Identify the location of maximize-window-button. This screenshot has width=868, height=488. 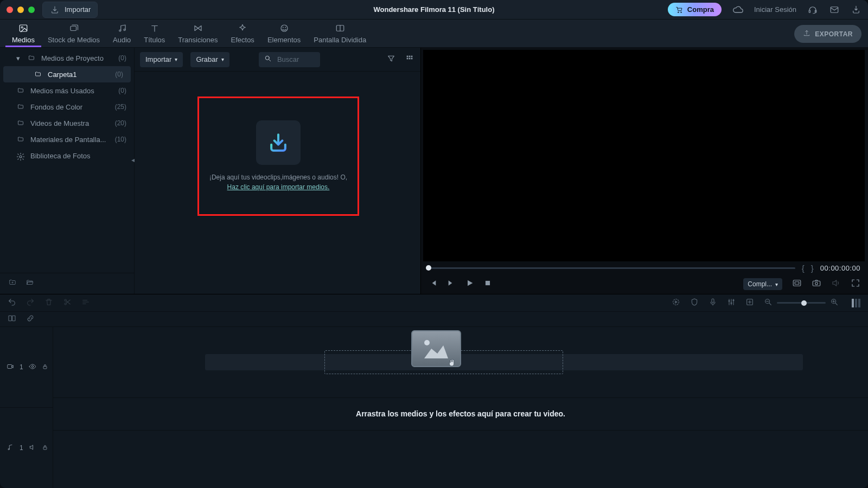
(31, 10).